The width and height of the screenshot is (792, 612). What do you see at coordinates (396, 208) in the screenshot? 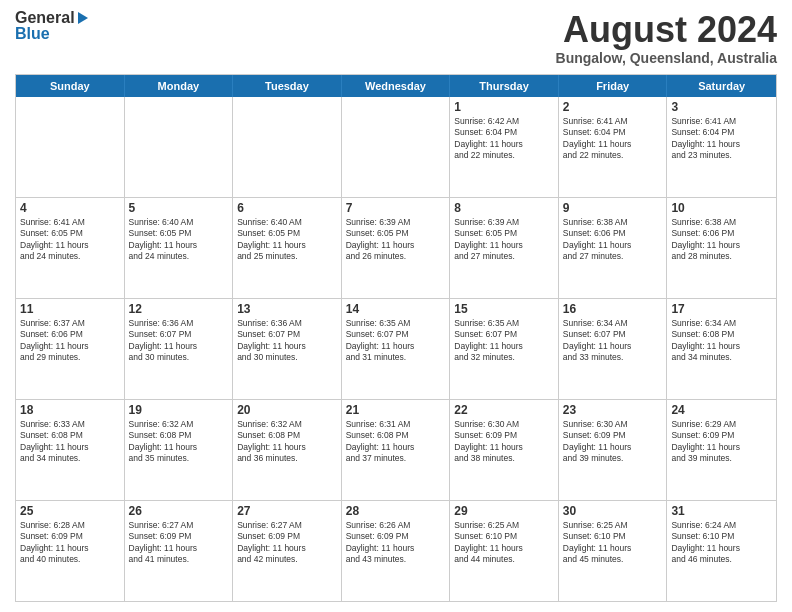
I see `day-number: 7` at bounding box center [396, 208].